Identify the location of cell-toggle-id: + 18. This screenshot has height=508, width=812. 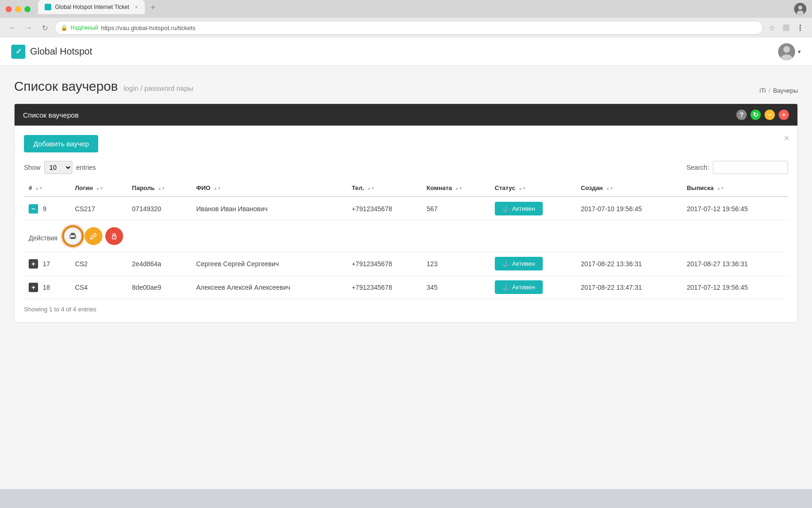
(47, 287).